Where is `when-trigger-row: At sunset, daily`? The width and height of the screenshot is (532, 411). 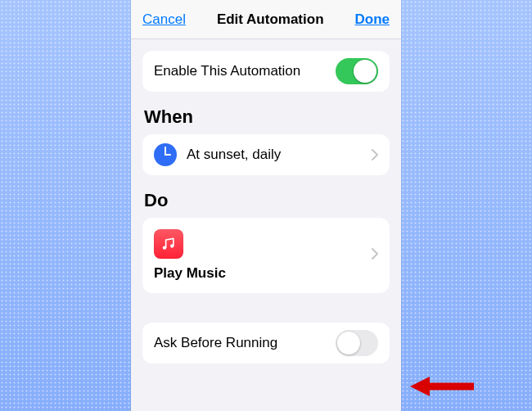
when-trigger-row: At sunset, daily is located at coordinates (266, 155).